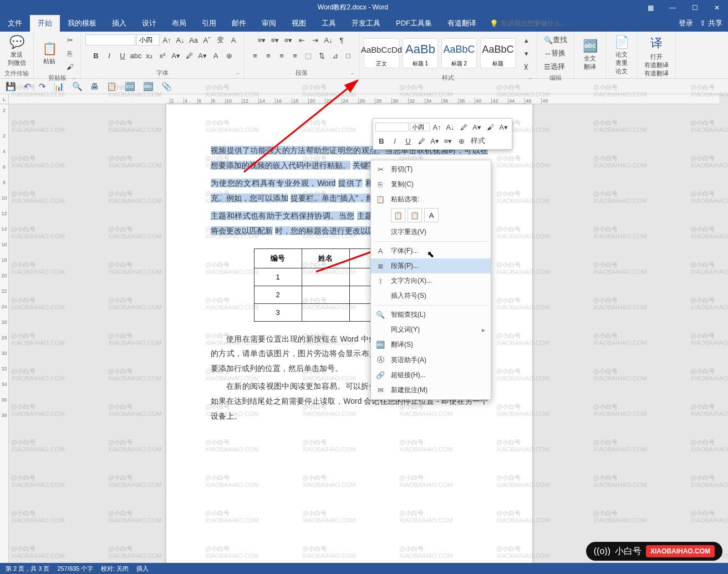  Describe the element at coordinates (431, 345) in the screenshot. I see `ctx-item: 🔤翻译(S)` at that location.